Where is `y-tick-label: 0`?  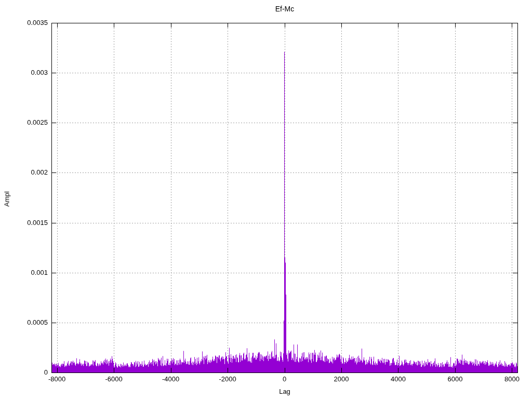
y-tick-label: 0 is located at coordinates (24, 373).